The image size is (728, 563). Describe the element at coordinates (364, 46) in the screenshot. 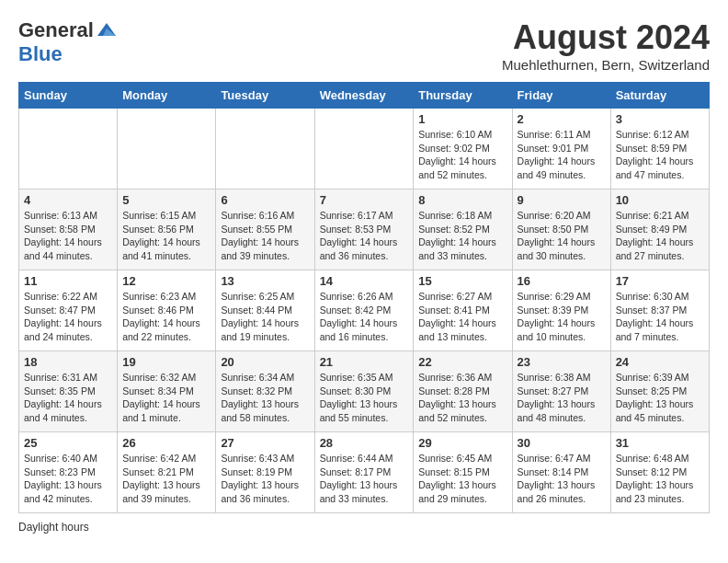

I see `header: General Blue August 2024 Muehlethurnen, …` at that location.